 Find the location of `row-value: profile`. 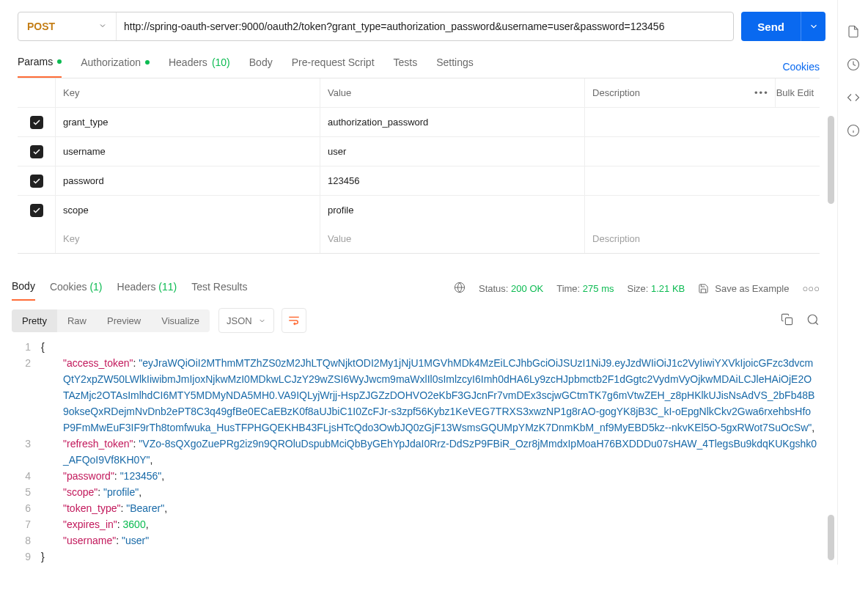

row-value: profile is located at coordinates (453, 210).